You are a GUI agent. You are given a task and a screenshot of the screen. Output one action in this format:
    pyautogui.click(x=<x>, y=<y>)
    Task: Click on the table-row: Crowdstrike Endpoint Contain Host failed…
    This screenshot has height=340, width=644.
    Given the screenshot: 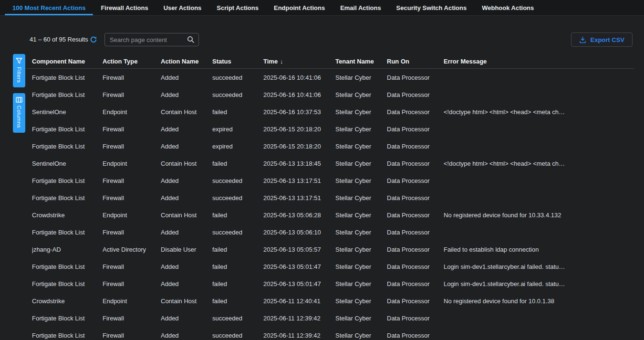 What is the action you would take?
    pyautogui.click(x=330, y=215)
    